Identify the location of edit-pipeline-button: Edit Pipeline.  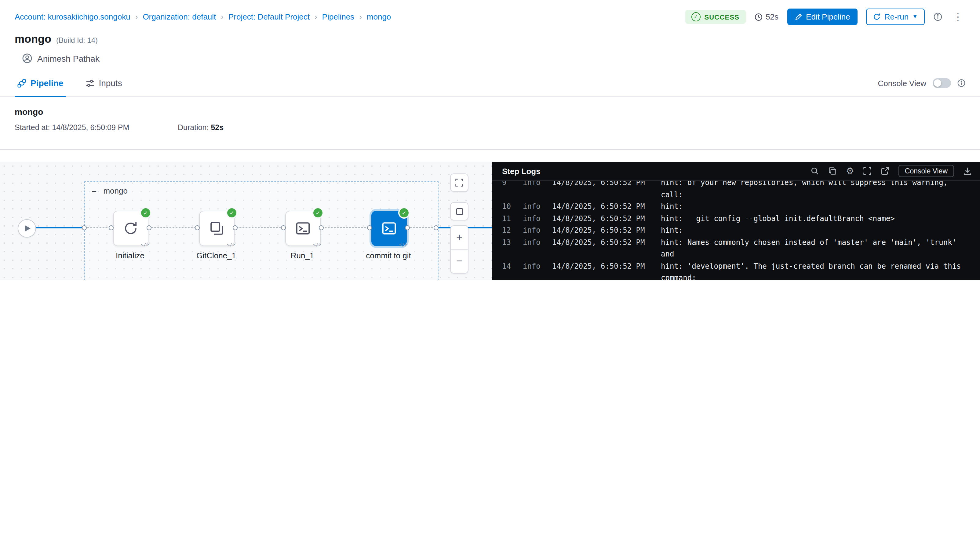
(822, 17).